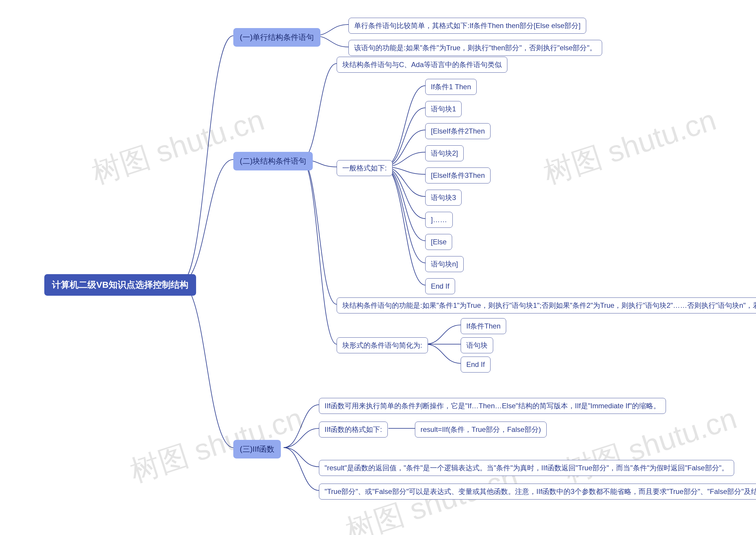 This screenshot has width=756, height=535. What do you see at coordinates (364, 168) in the screenshot?
I see `node-s2-c2: 一般格式如下:` at bounding box center [364, 168].